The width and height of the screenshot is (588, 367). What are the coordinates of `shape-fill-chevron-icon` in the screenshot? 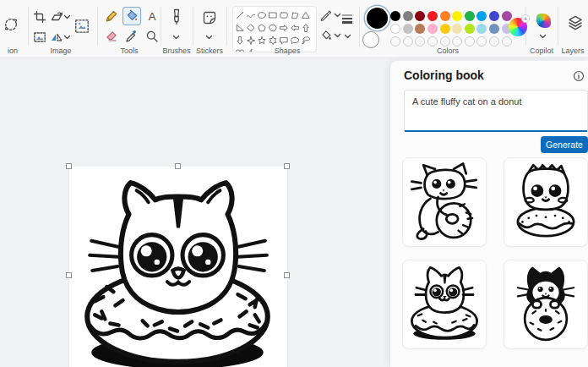 It's located at (338, 36).